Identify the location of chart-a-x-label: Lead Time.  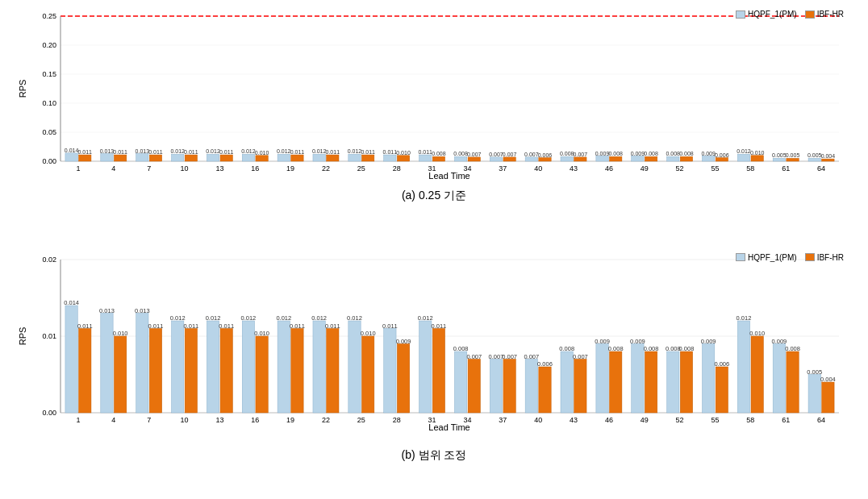
(449, 176).